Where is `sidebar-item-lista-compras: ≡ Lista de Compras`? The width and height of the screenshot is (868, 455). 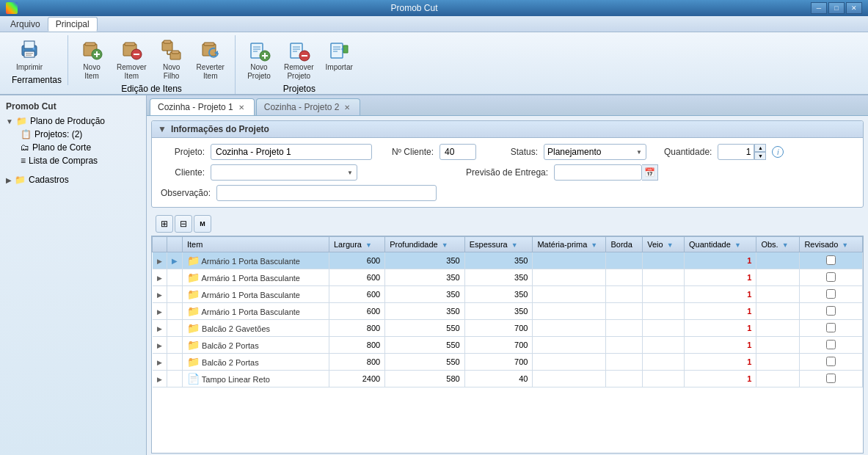 sidebar-item-lista-compras: ≡ Lista de Compras is located at coordinates (81, 161).